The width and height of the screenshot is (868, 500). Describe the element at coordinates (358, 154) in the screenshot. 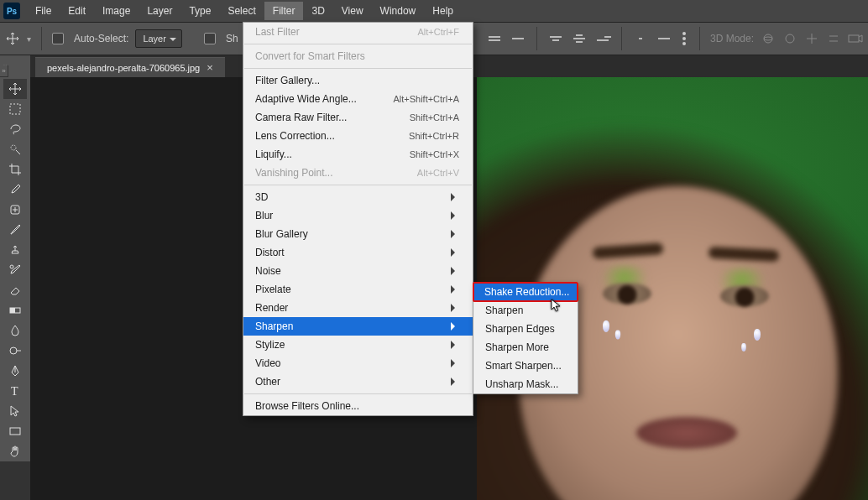

I see `filter-liquify: Liquify...Shift+Ctrl+X` at that location.